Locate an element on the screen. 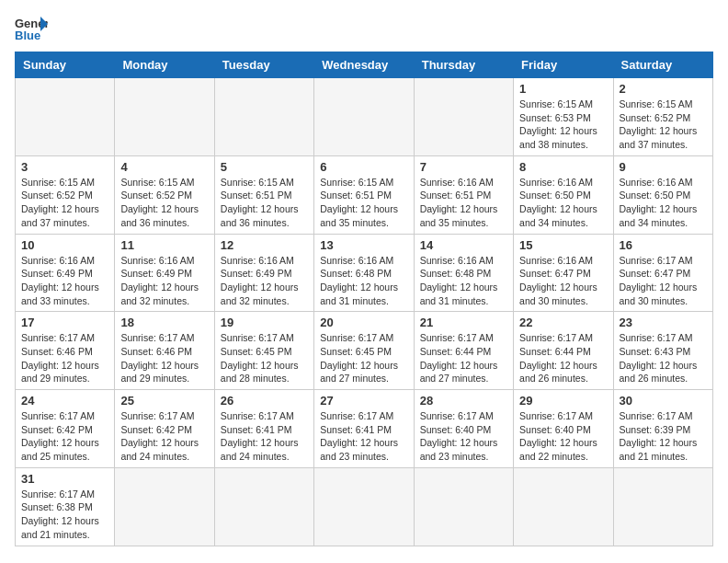 The width and height of the screenshot is (728, 563). day-number: 30 is located at coordinates (664, 401).